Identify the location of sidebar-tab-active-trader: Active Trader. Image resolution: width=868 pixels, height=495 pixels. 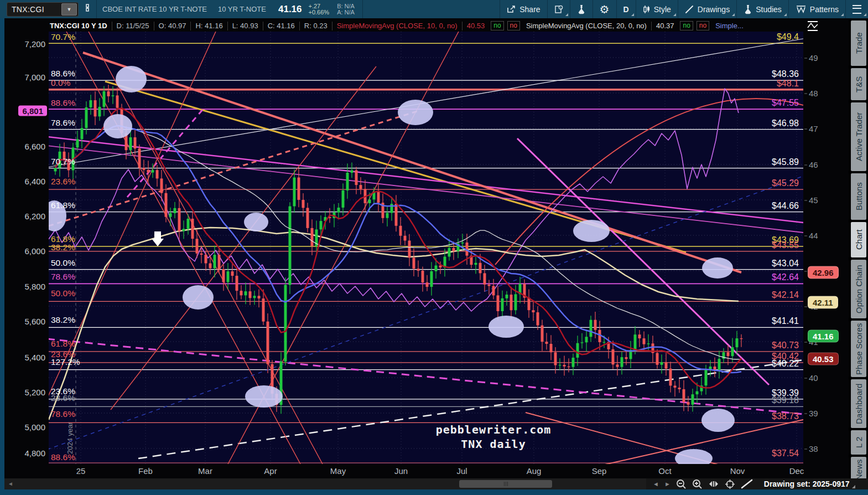
(859, 137).